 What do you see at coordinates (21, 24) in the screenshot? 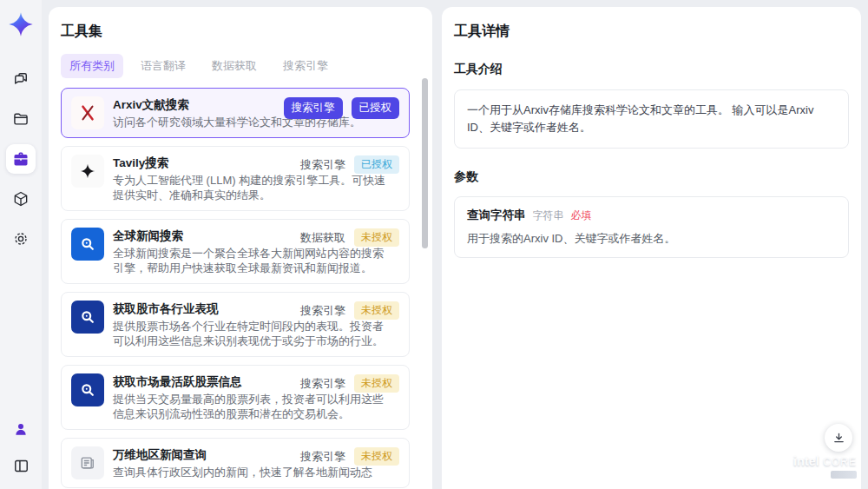
I see `app-logo-icon` at bounding box center [21, 24].